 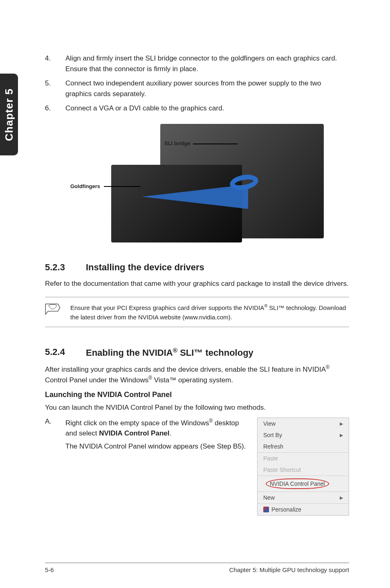 I want to click on sli-bridge-figure: SLI bridge Goldfingers, so click(x=197, y=183).